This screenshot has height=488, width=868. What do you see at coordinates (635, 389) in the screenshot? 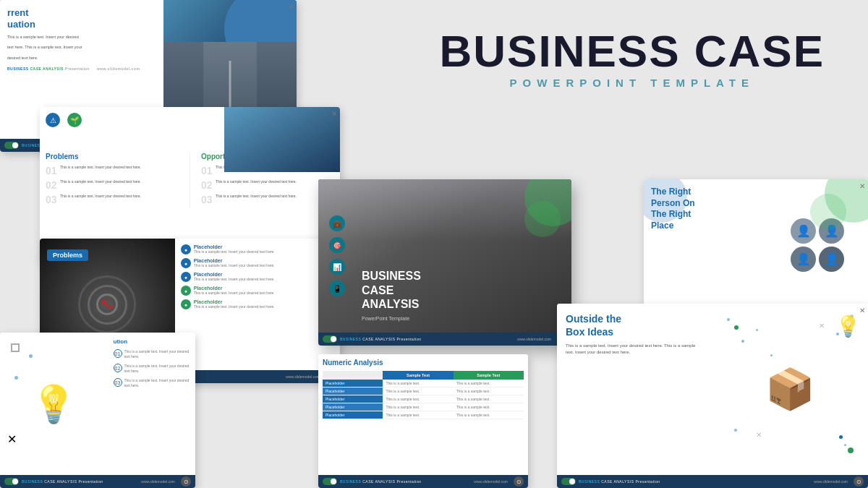
I see `outside-box-text: Outside the Box Ideas This is a sample t…` at bounding box center [635, 389].